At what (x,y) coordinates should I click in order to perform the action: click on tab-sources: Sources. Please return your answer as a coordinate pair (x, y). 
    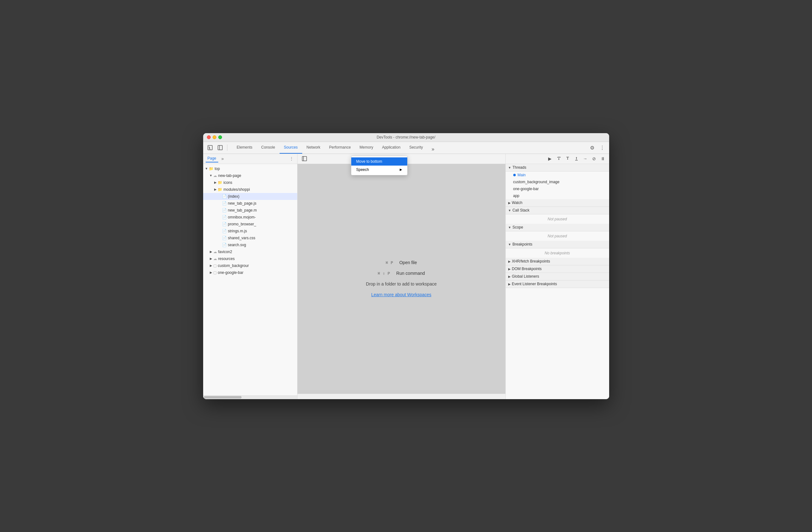
    Looking at the image, I should click on (291, 148).